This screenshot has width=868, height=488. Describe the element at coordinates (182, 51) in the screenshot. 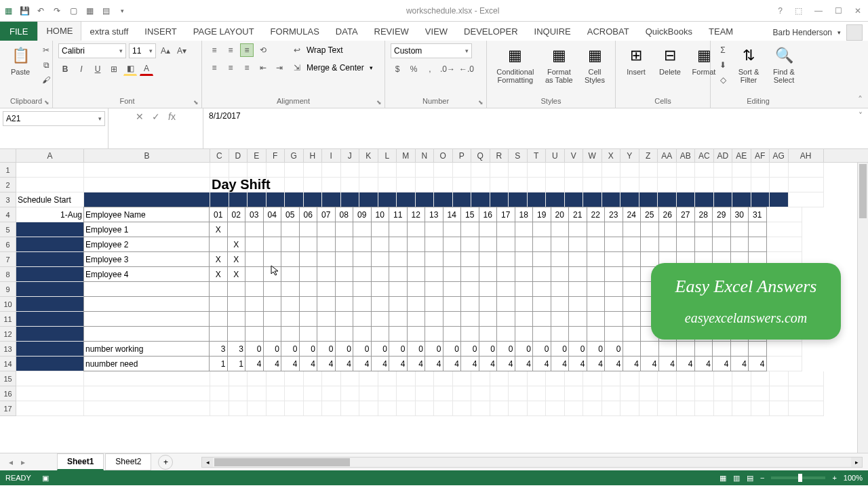

I see `decrease-font-icon: A▾` at that location.